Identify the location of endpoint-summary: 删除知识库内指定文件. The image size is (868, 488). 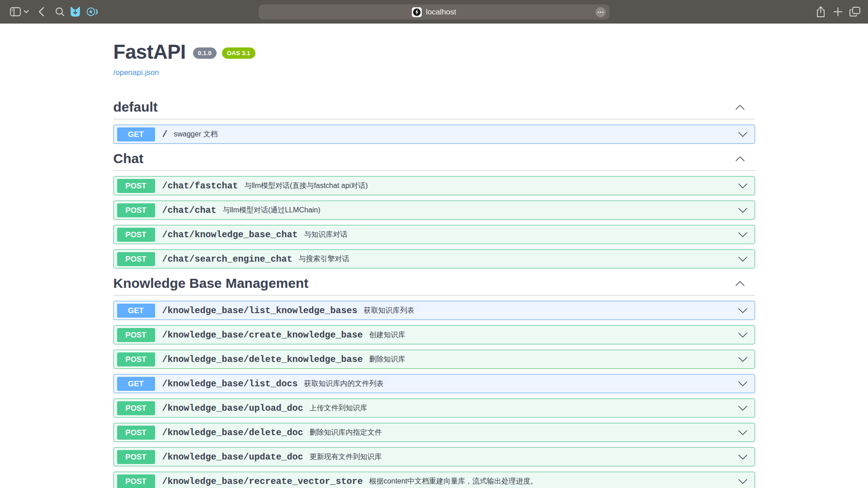
(524, 433).